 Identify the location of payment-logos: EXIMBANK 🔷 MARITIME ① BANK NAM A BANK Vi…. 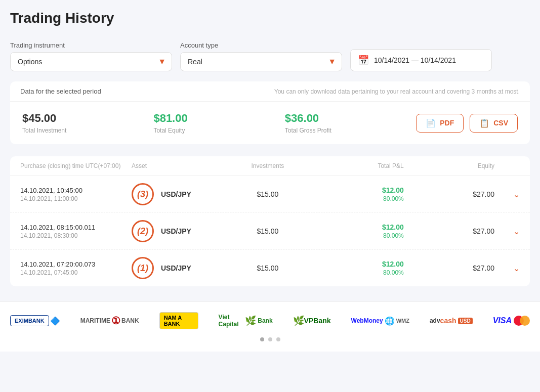
(270, 321).